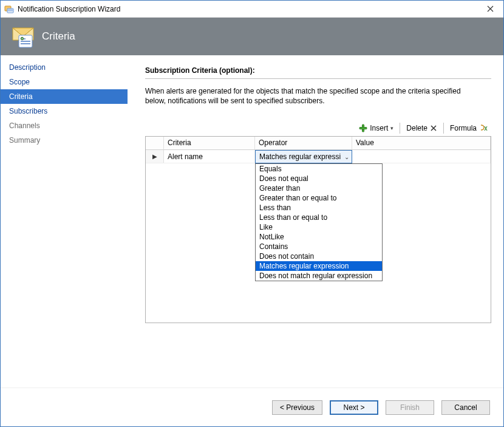  I want to click on banner-icon, so click(22, 36).